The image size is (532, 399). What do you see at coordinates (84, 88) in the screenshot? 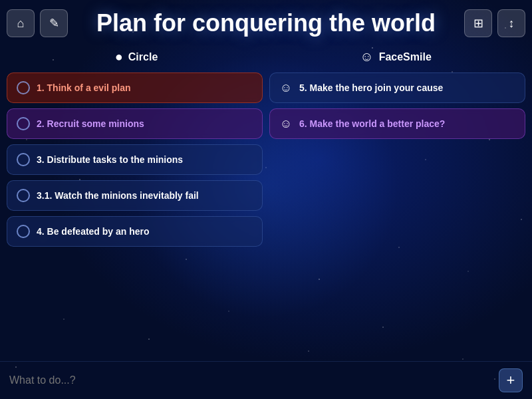
I see `task-label-1: 1. Think of a evil plan` at bounding box center [84, 88].